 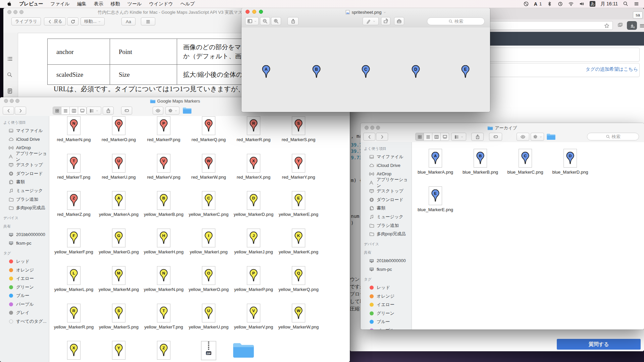 I want to click on file-item: Ryellow_MarkerR.png, so click(x=74, y=317).